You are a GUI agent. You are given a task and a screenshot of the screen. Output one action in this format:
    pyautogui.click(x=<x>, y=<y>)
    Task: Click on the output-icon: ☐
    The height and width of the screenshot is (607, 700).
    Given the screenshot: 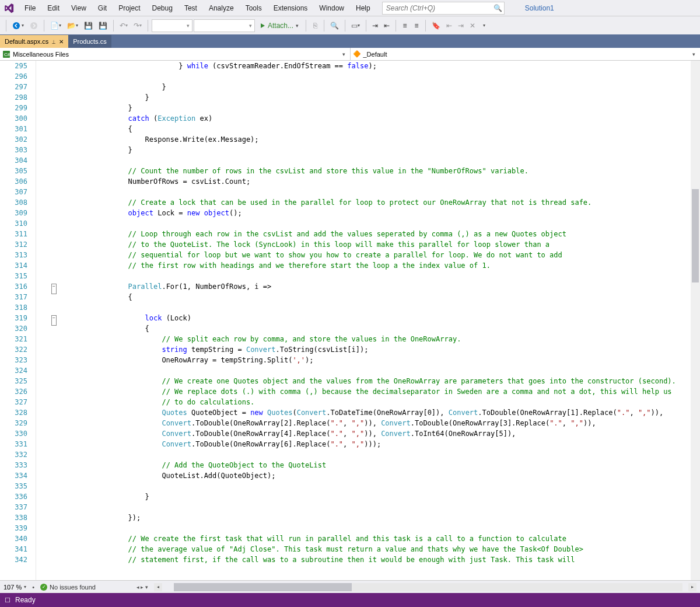 What is the action you would take?
    pyautogui.click(x=8, y=600)
    